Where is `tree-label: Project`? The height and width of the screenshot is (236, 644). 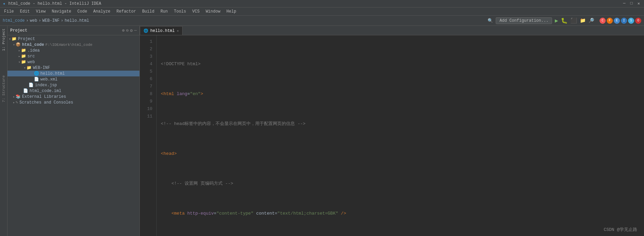 tree-label: Project is located at coordinates (26, 39).